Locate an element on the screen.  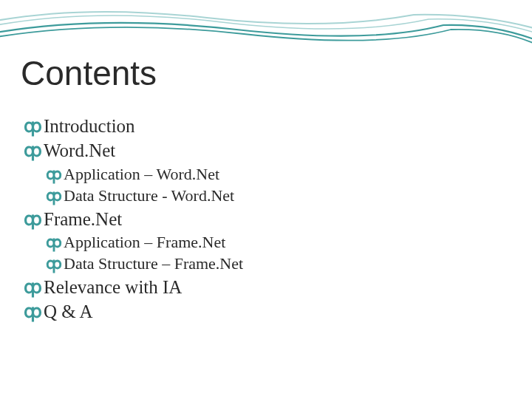
slide-title: Contents is located at coordinates (89, 73).